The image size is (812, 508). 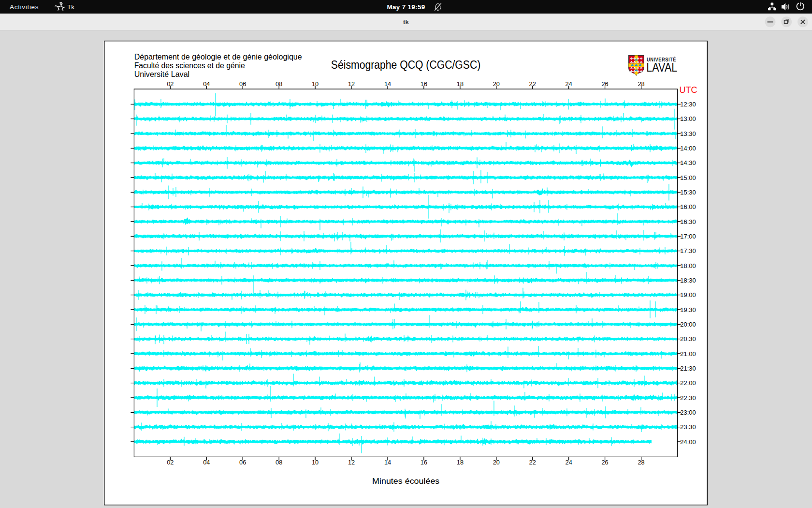 What do you see at coordinates (406, 65) in the screenshot?
I see `svg-text: Séismographe QCQ (CGC/GSC)` at bounding box center [406, 65].